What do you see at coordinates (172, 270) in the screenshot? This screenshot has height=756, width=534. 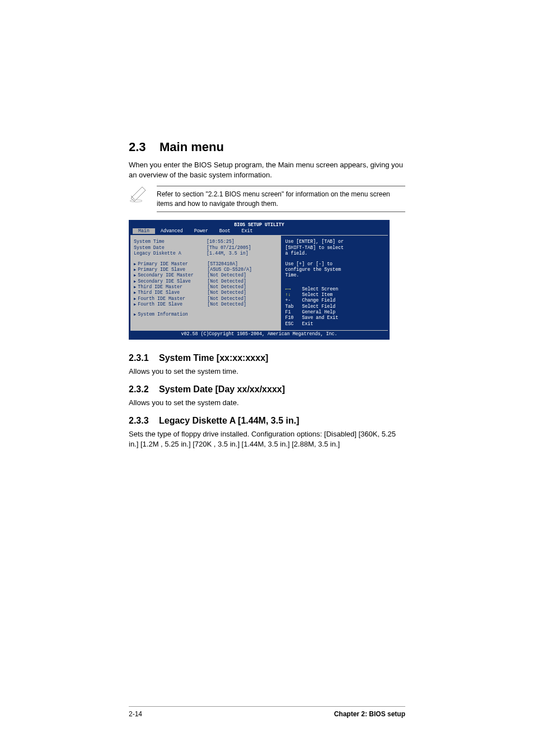 I see `bios-field-label: Primary IDE Slave` at bounding box center [172, 270].